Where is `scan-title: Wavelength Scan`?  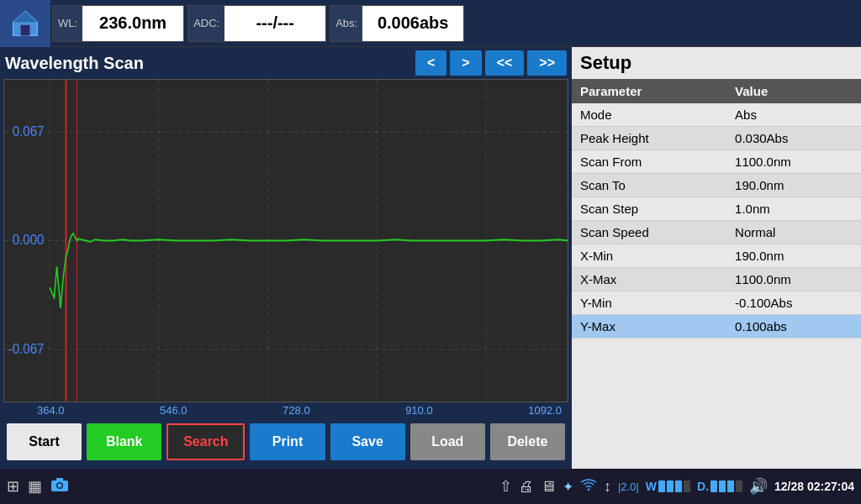
scan-title: Wavelength Scan is located at coordinates (74, 64).